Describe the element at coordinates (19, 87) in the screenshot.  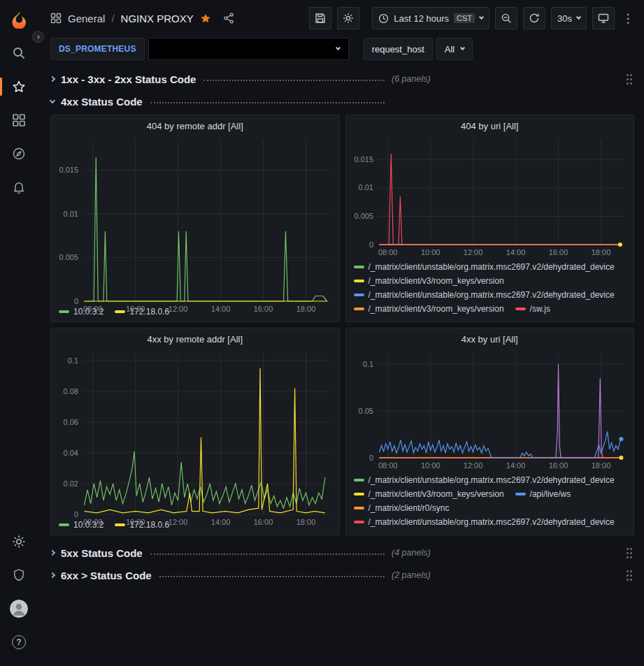
I see `star-icon` at that location.